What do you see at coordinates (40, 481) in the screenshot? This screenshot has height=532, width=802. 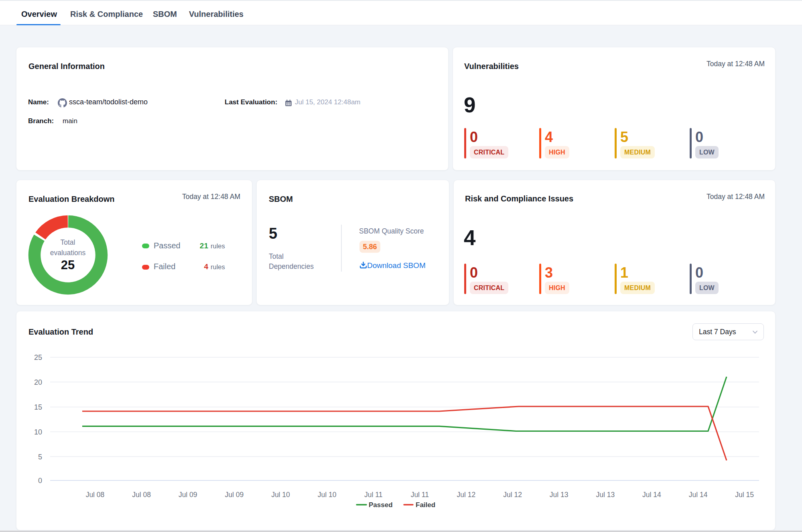 I see `svg-text: 0` at bounding box center [40, 481].